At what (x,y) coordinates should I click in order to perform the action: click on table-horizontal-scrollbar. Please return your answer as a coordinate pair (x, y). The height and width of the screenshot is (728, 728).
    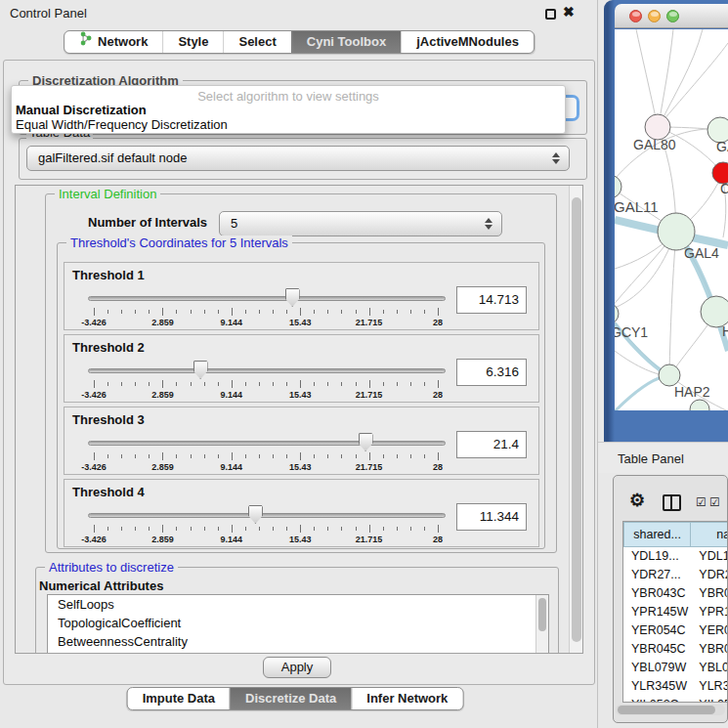
    Looking at the image, I should click on (670, 709).